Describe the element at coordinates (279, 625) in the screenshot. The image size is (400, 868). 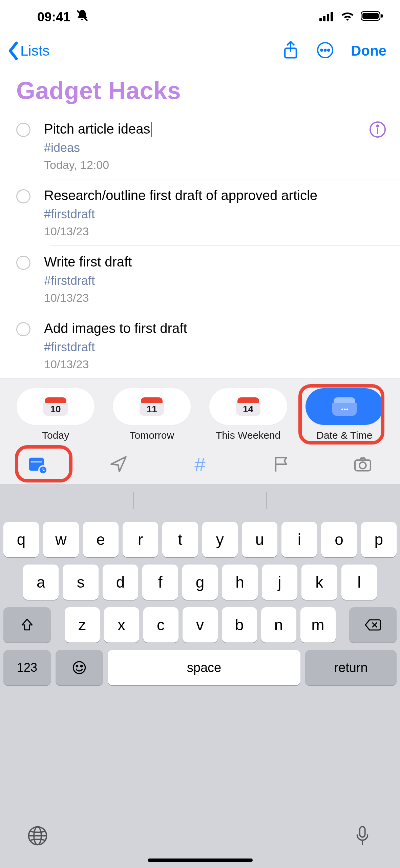
I see `key-n: n` at that location.